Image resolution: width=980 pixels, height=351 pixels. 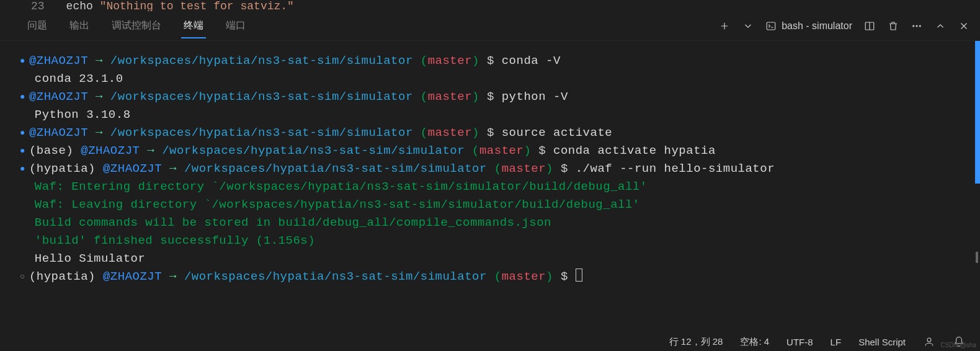 What do you see at coordinates (977, 257) in the screenshot?
I see `overview-ruler-mark` at bounding box center [977, 257].